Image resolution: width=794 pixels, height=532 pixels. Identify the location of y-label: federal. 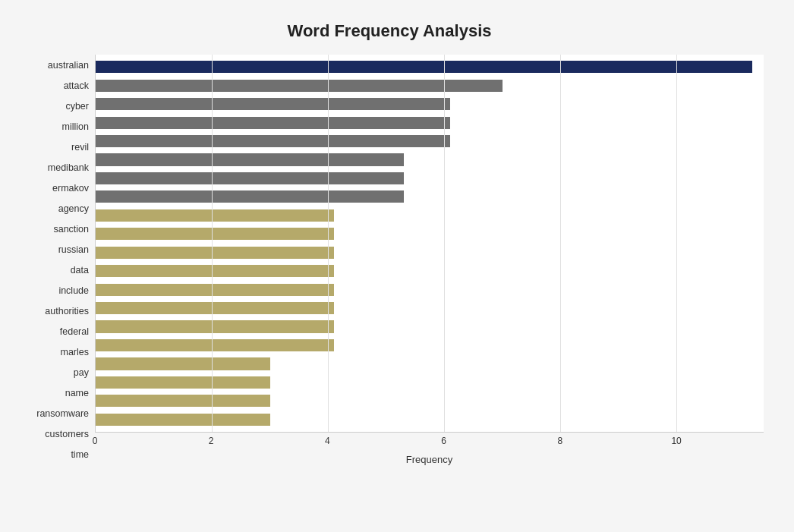
(74, 332).